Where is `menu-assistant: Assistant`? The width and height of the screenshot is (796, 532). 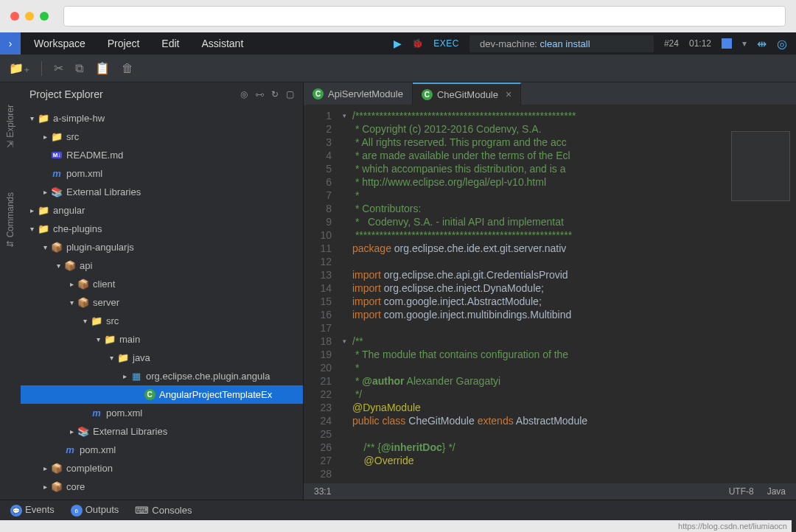
menu-assistant: Assistant is located at coordinates (223, 43).